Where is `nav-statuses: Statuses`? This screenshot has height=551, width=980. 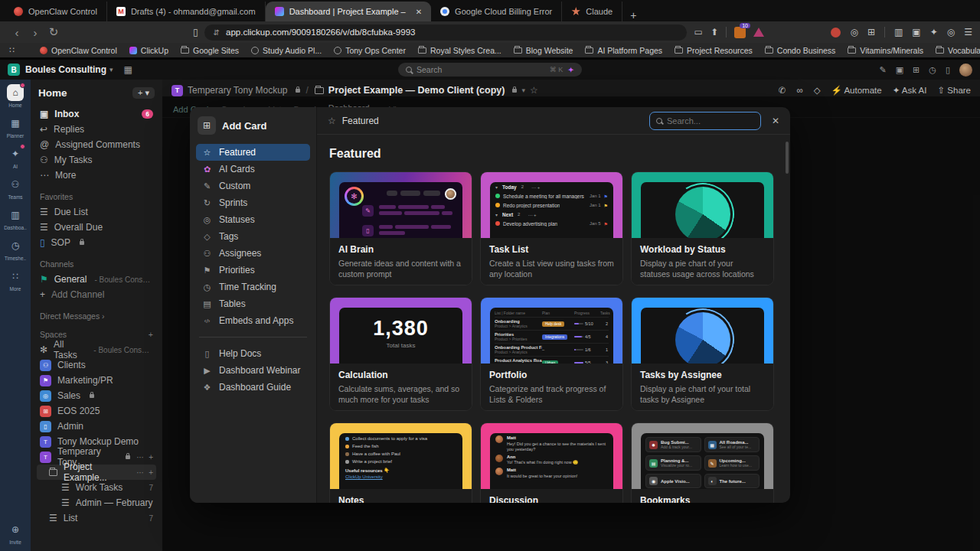 nav-statuses: Statuses is located at coordinates (253, 220).